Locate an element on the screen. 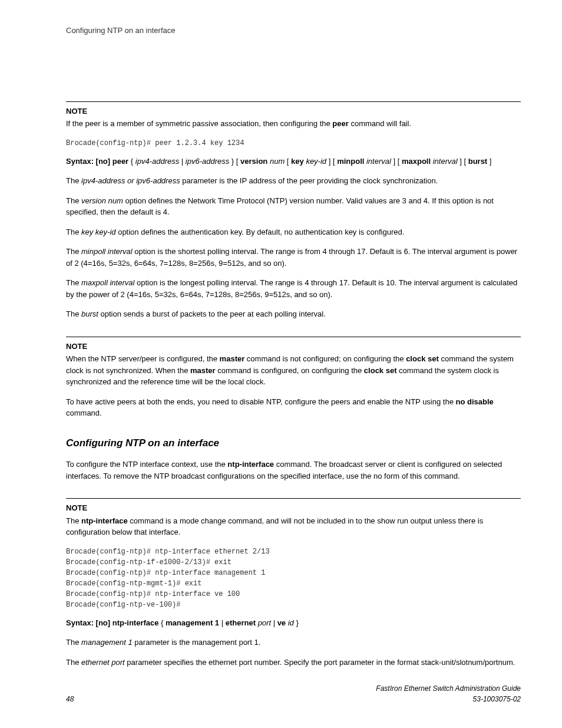 This screenshot has width=562, height=728. syntax-line: Syntax: [no] peer { ipv4-address | ipv6-… is located at coordinates (293, 162).